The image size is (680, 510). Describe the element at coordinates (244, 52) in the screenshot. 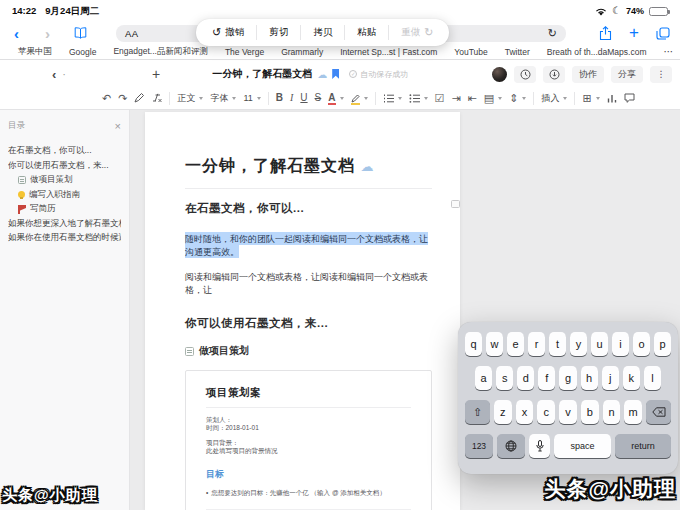

I see `bookmark-item: The Verge` at that location.